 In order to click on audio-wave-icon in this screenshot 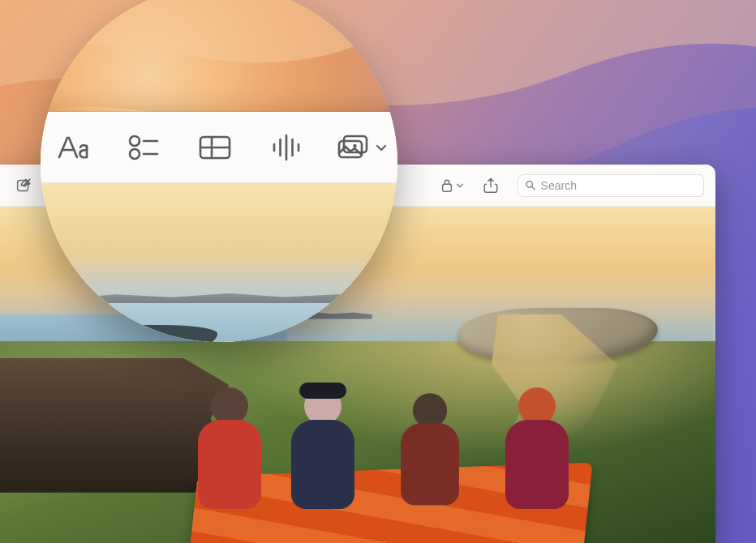, I will do `click(286, 148)`.